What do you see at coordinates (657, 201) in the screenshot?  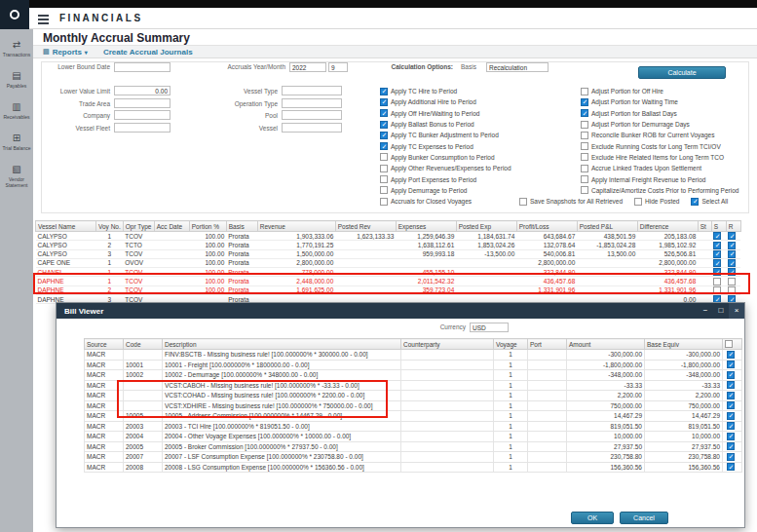 I see `checkbox-hide-posted: Hide Posted` at bounding box center [657, 201].